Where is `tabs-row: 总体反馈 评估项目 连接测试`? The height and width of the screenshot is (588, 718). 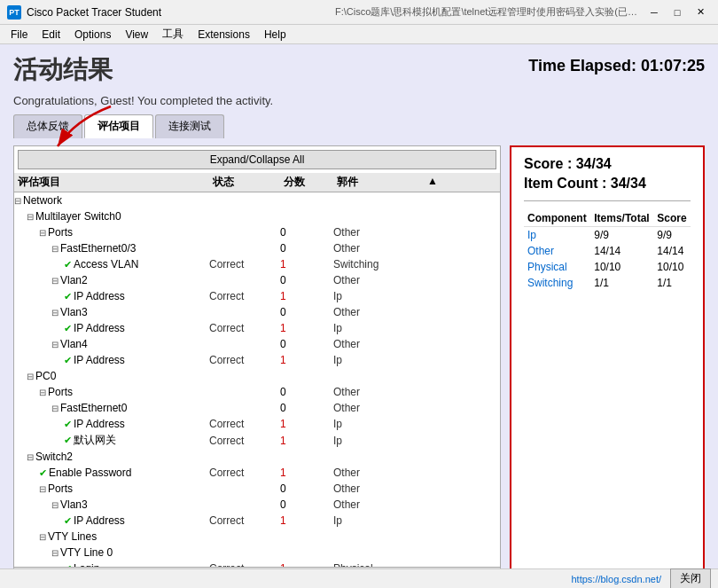 tabs-row: 总体反馈 评估项目 连接测试 is located at coordinates (359, 126).